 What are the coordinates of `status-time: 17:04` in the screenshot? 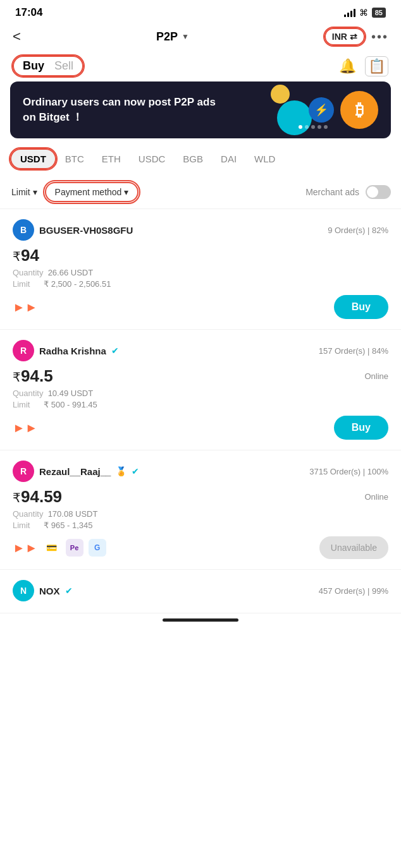 It's located at (29, 13).